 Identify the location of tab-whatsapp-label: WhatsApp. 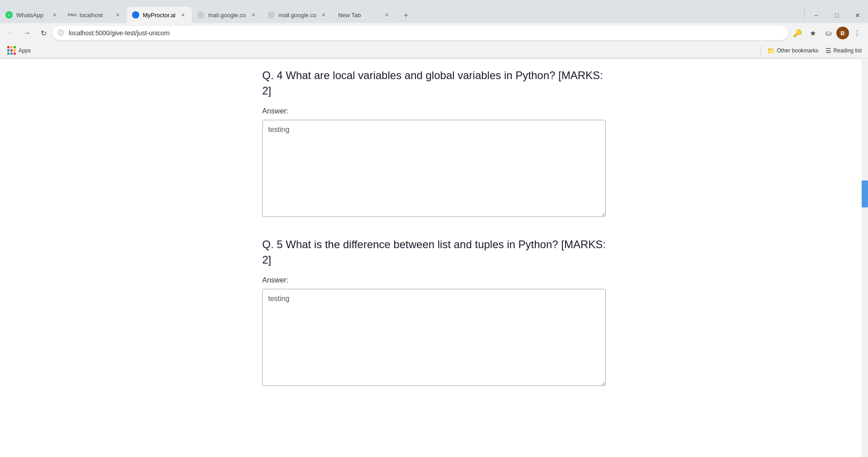
(32, 15).